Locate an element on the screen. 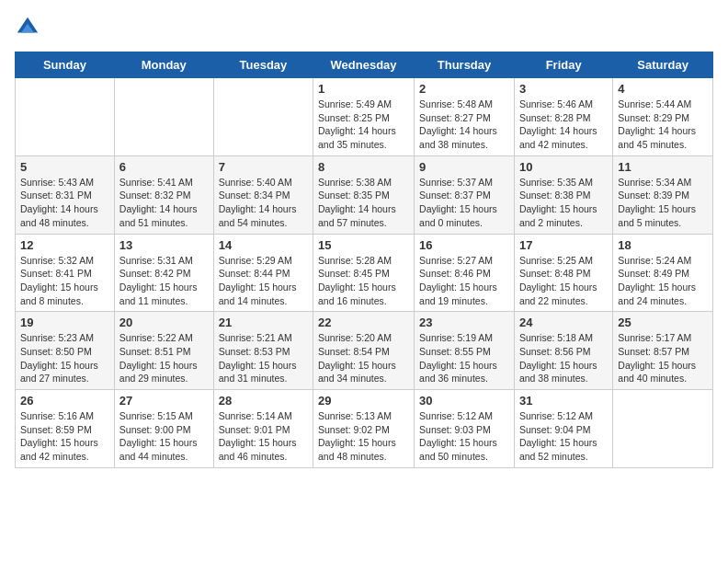 The image size is (728, 563). calendar-cell: 15Sunrise: 5:28 AM Sunset: 8:45 PM Dayli… is located at coordinates (364, 272).